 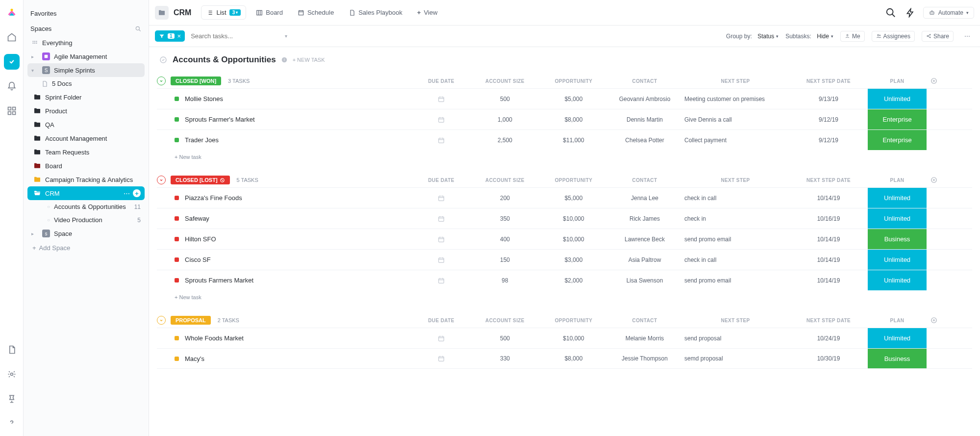 I want to click on docs-icon, so click(x=12, y=350).